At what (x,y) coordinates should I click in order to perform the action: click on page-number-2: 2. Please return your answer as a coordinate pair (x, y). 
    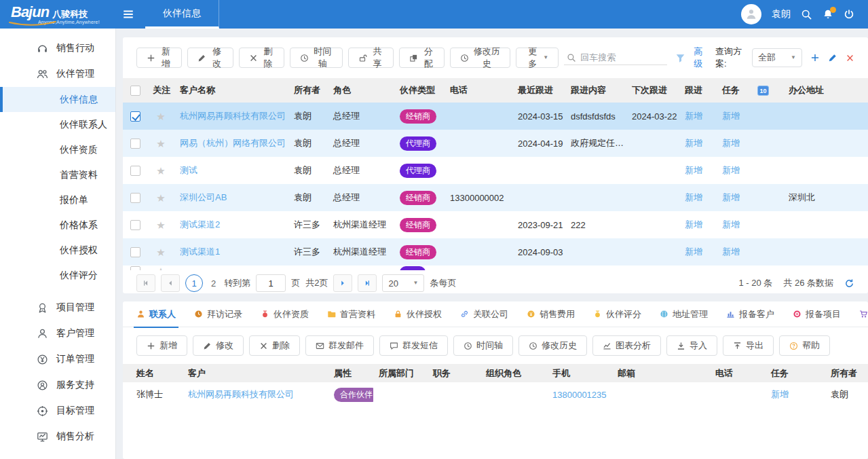
    Looking at the image, I should click on (213, 284).